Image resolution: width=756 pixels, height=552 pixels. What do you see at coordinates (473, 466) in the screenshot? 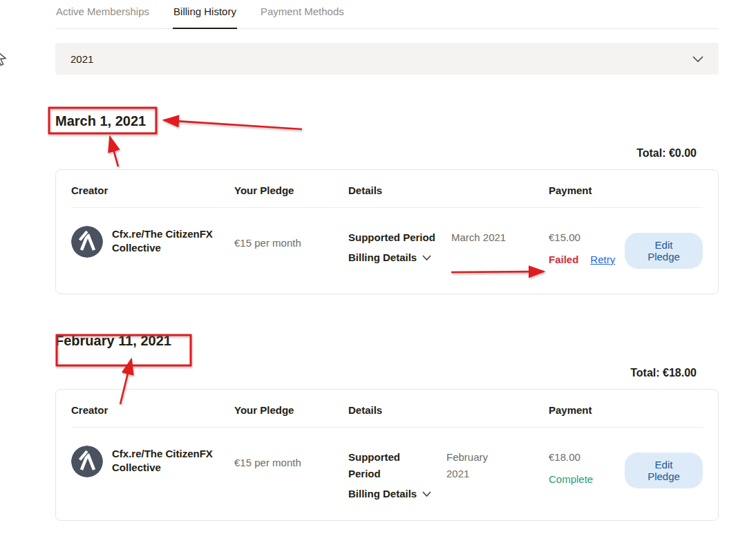
I see `supported-period-value: February 2021` at bounding box center [473, 466].